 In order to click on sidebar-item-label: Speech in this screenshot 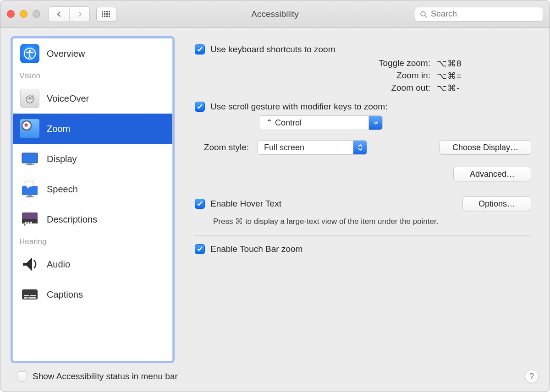, I will do `click(62, 190)`.